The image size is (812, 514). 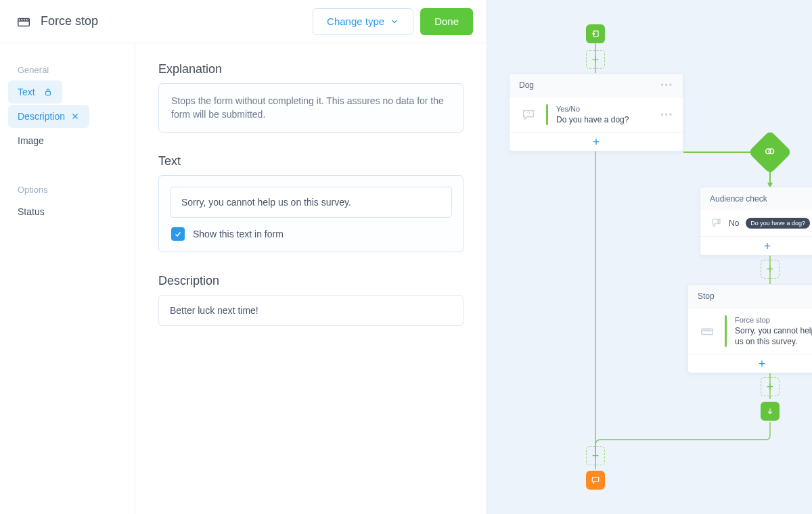 I want to click on thumbs-down-icon, so click(x=716, y=223).